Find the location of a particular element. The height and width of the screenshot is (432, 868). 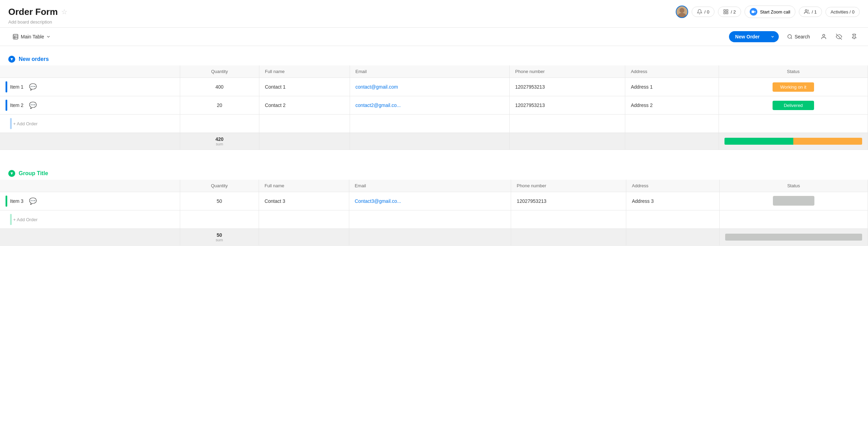

user-icon is located at coordinates (824, 37).